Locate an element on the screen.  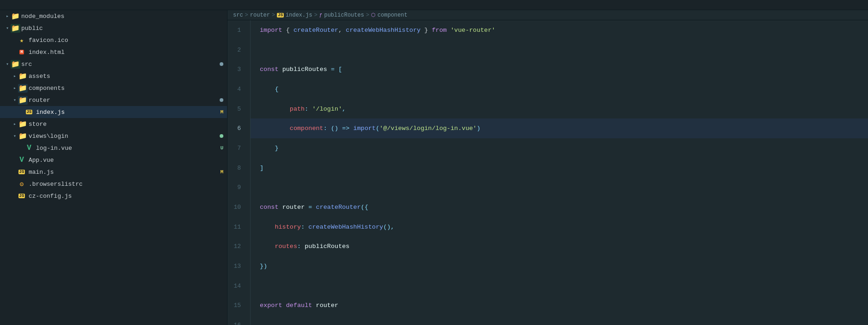
sidebar-item-views_login: 📁views\login is located at coordinates (114, 136).